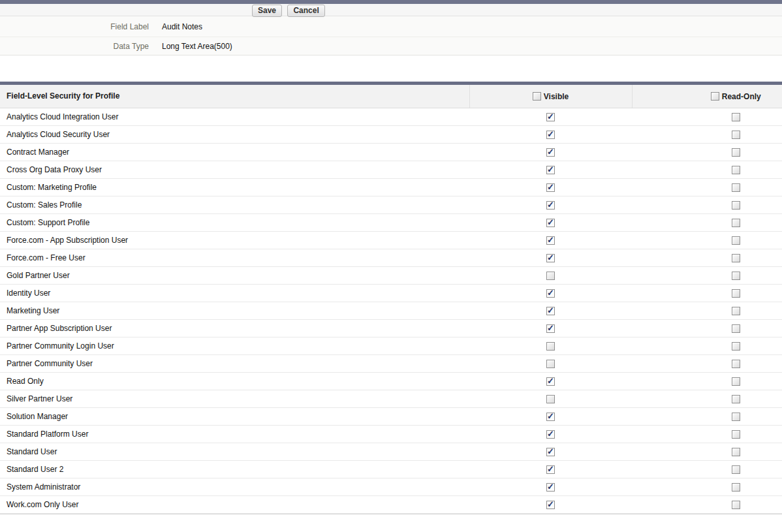 This screenshot has width=782, height=532. Describe the element at coordinates (235, 222) in the screenshot. I see `profile-name: Custom: Support Profile` at that location.